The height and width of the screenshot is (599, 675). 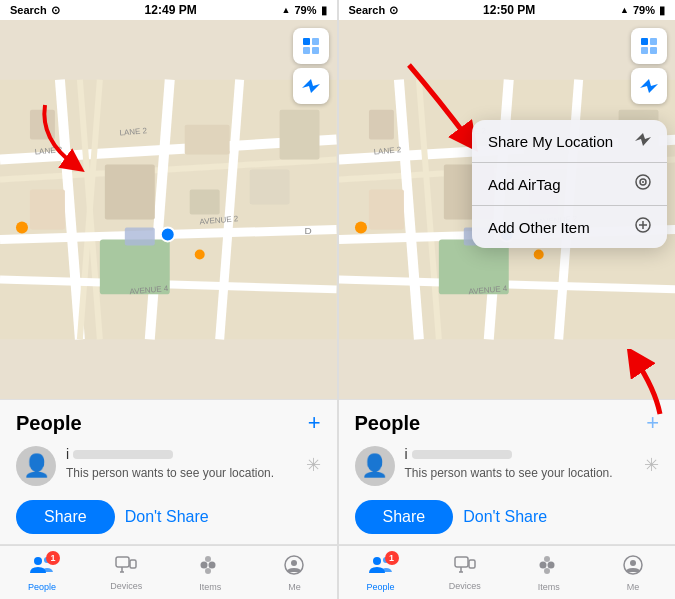 I want to click on right-bottom-panel: People + 👤 i This person wants to see yo…, so click(x=508, y=472).